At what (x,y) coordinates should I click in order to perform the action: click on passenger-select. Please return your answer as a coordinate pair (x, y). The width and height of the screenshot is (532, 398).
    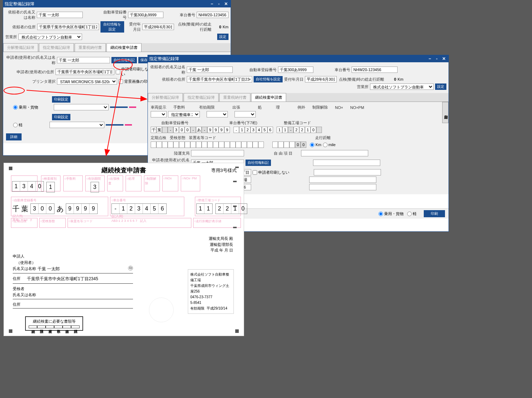
    Looking at the image, I should click on (81, 107).